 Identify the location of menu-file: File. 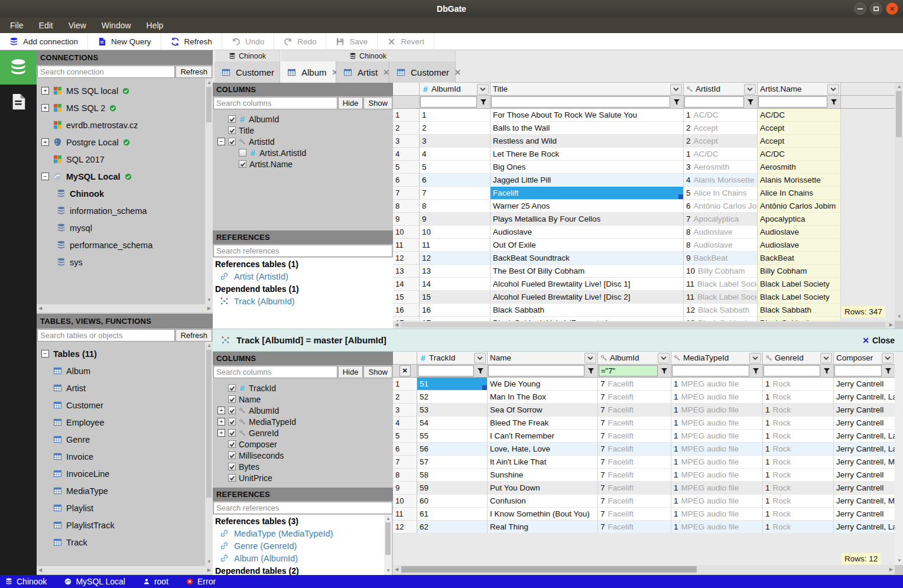
(17, 25).